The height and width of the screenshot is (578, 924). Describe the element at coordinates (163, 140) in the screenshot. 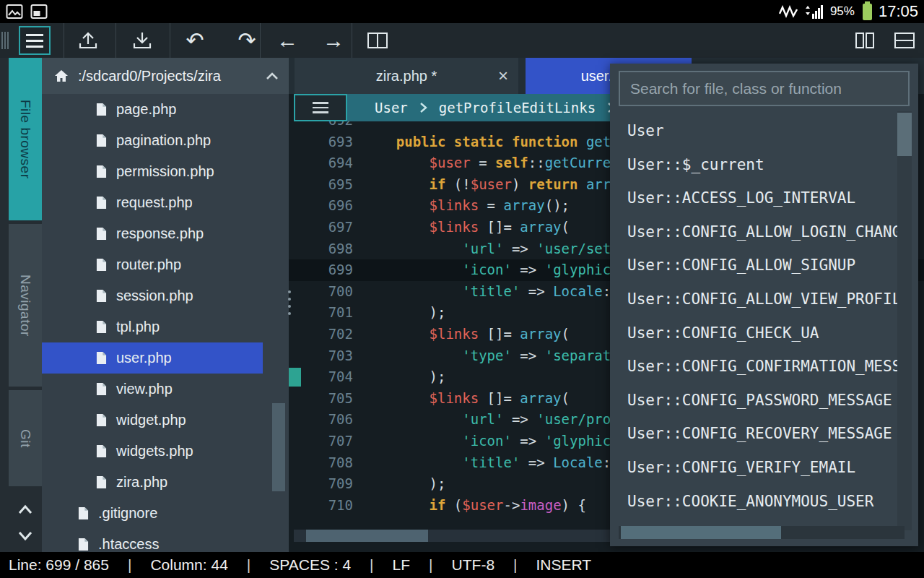

I see `file-name: pagination.php` at that location.